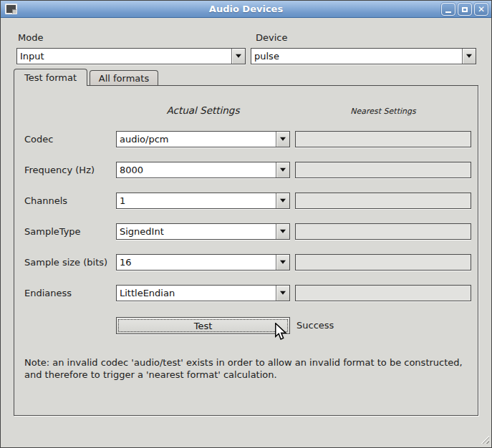 This screenshot has height=448, width=492. What do you see at coordinates (465, 9) in the screenshot?
I see `maximize-button` at bounding box center [465, 9].